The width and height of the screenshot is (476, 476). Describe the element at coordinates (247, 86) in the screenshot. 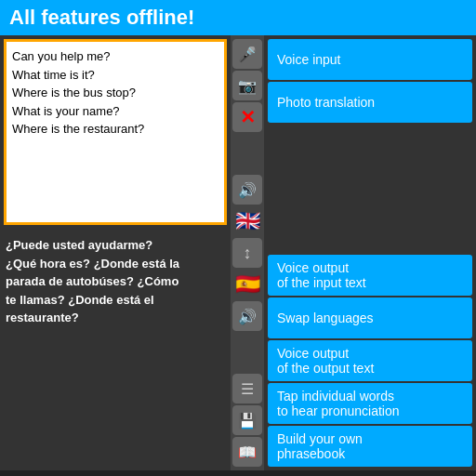

I see `camera-icon: 📷` at that location.